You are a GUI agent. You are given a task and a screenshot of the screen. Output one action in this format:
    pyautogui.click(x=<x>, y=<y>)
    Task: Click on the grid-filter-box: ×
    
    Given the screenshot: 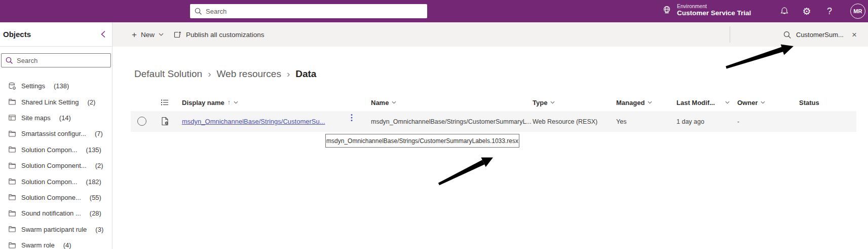 What is the action you would take?
    pyautogui.click(x=820, y=34)
    